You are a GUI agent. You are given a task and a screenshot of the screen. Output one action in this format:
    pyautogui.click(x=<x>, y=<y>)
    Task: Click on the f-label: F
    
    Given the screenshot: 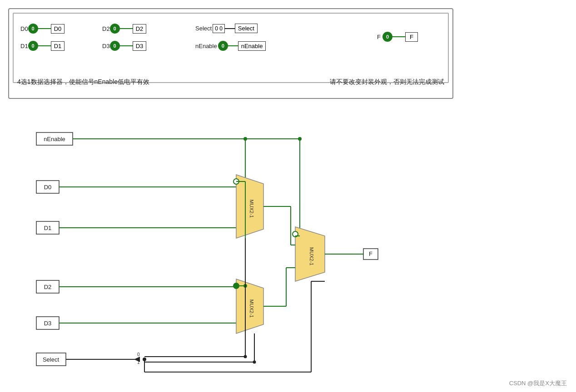 What is the action you would take?
    pyautogui.click(x=379, y=37)
    